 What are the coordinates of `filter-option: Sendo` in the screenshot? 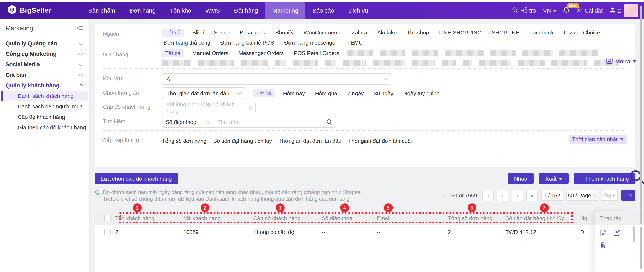 It's located at (222, 32).